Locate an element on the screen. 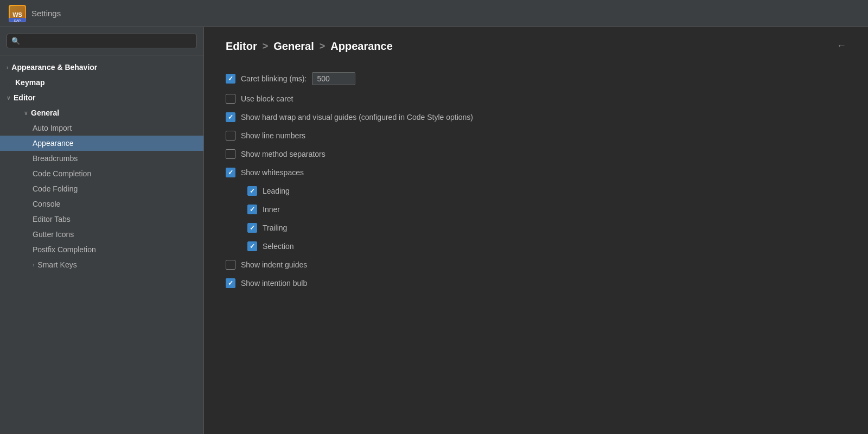  back-button: ← is located at coordinates (841, 46).